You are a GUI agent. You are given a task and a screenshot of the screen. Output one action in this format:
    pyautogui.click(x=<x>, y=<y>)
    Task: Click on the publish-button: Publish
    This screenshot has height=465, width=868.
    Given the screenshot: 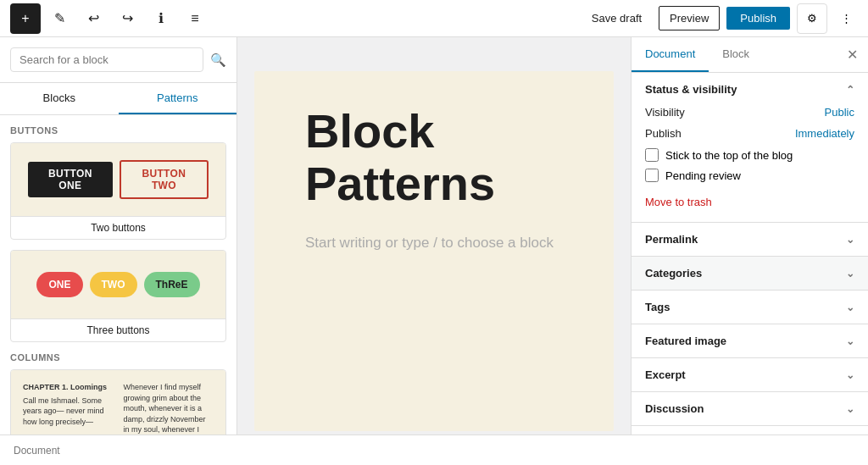 What is the action you would take?
    pyautogui.click(x=758, y=19)
    